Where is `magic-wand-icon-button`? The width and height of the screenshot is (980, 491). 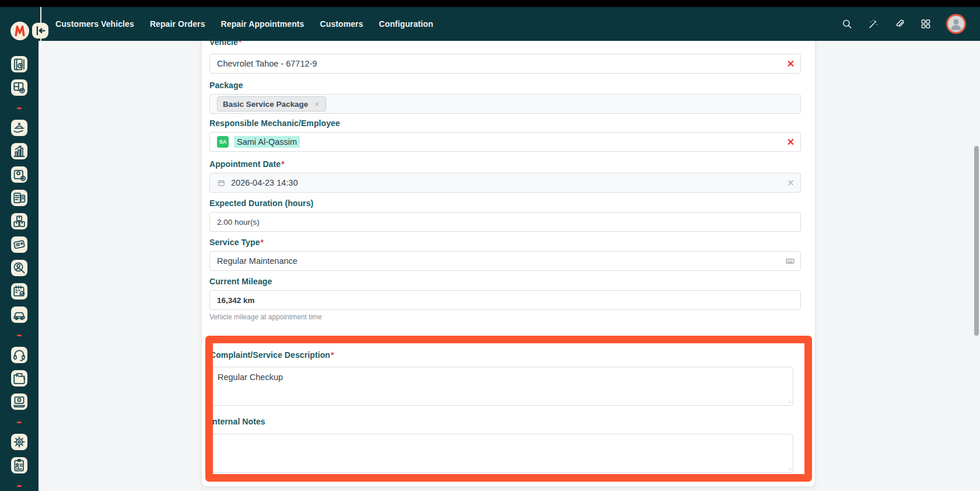 magic-wand-icon-button is located at coordinates (873, 24).